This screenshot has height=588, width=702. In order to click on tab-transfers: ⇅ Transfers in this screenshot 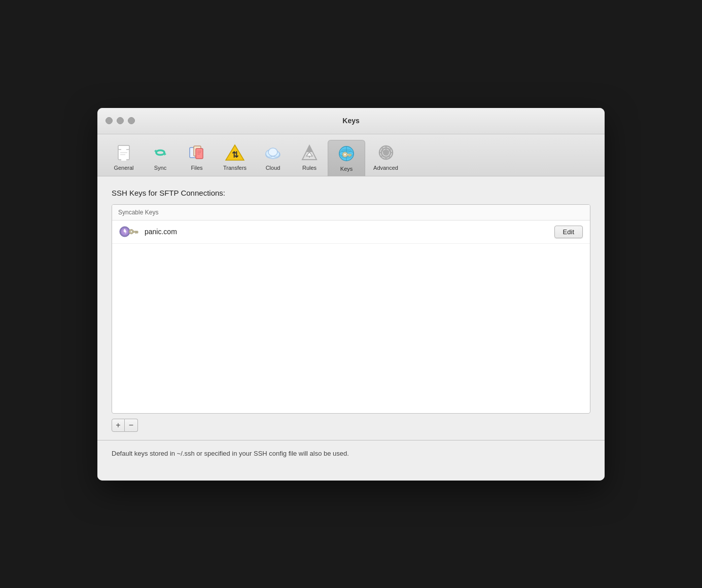, I will do `click(235, 158)`.